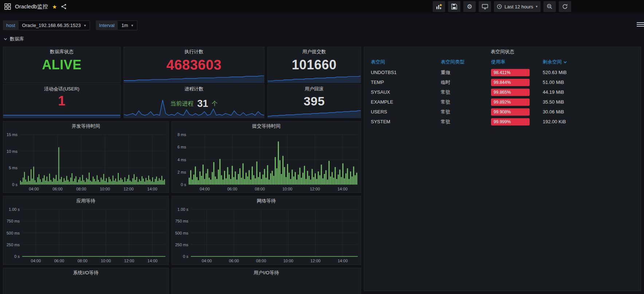 This screenshot has width=644, height=294. What do you see at coordinates (503, 92) in the screenshot?
I see `table-row: SYSAUX常驻99.865%44.19 MiB` at bounding box center [503, 92].